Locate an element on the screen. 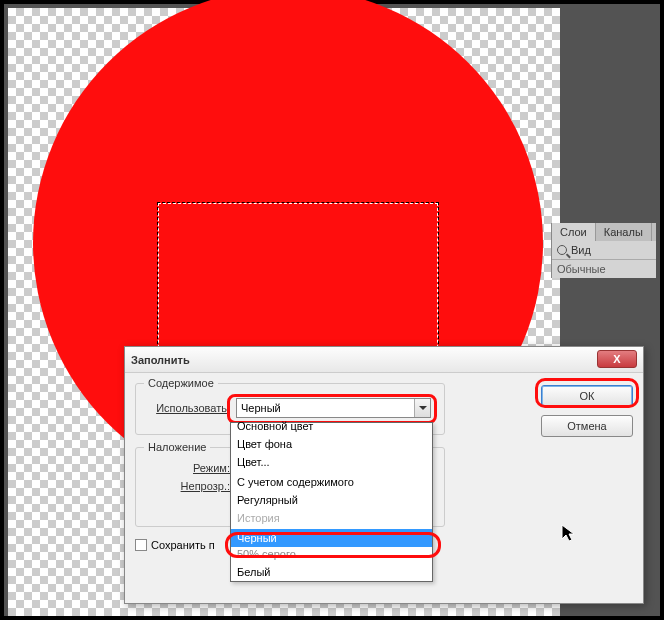 This screenshot has width=664, height=620. layer-filter-label: Вид is located at coordinates (581, 250).